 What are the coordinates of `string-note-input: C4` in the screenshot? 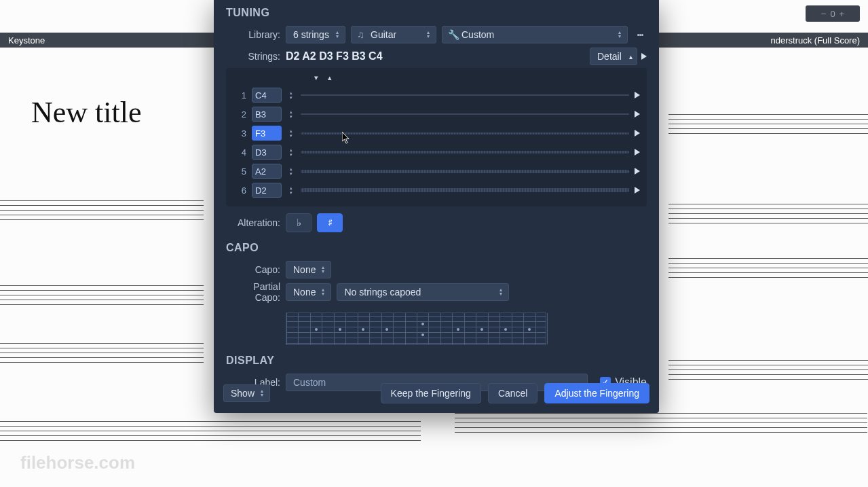 It's located at (267, 95).